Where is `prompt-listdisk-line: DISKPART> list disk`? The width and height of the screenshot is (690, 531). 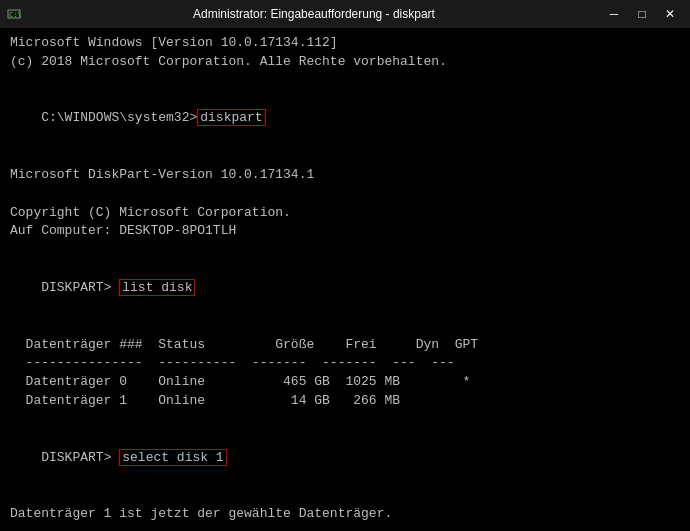 prompt-listdisk-line: DISKPART> list disk is located at coordinates (345, 288).